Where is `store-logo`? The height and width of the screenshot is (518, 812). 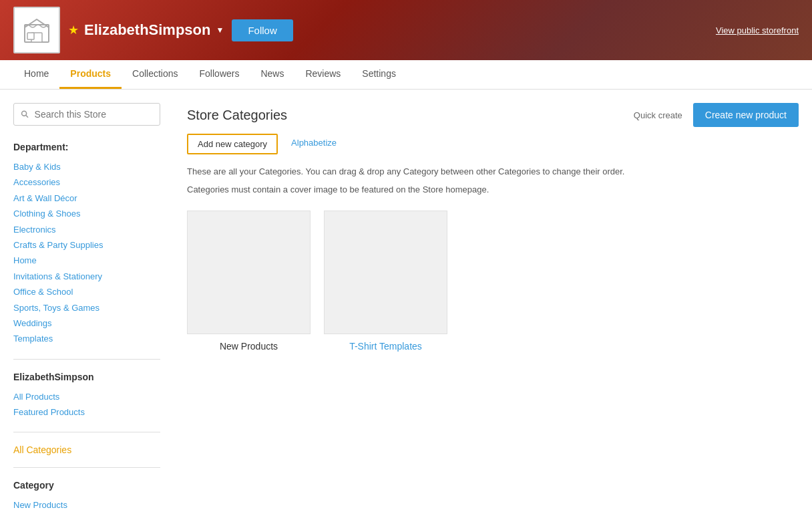 store-logo is located at coordinates (37, 30).